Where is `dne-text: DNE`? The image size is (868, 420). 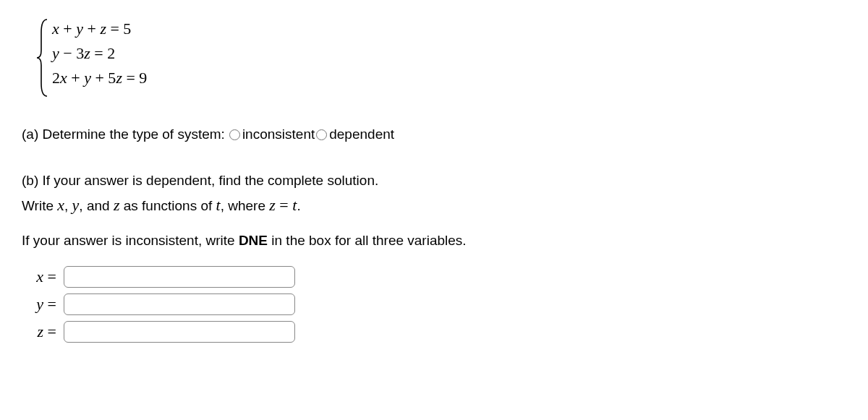
dne-text: DNE is located at coordinates (253, 240).